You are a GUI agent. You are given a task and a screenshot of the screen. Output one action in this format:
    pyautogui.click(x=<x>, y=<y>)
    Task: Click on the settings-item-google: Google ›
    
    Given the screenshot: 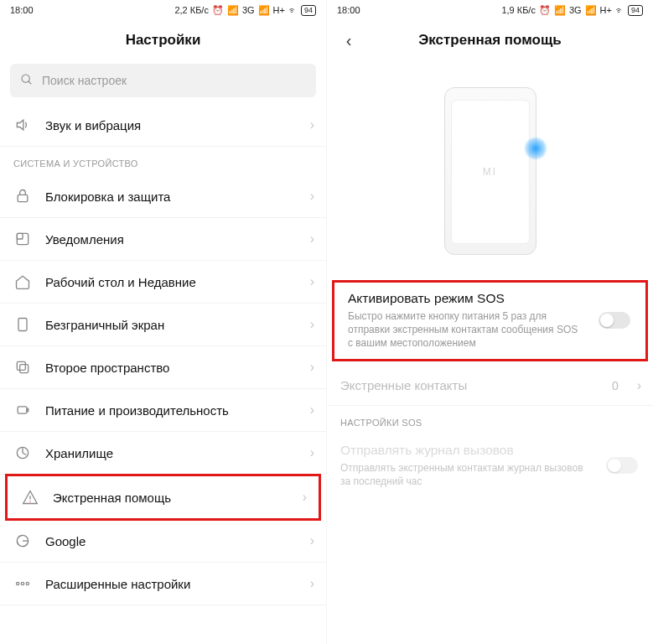 What is the action you would take?
    pyautogui.click(x=163, y=542)
    